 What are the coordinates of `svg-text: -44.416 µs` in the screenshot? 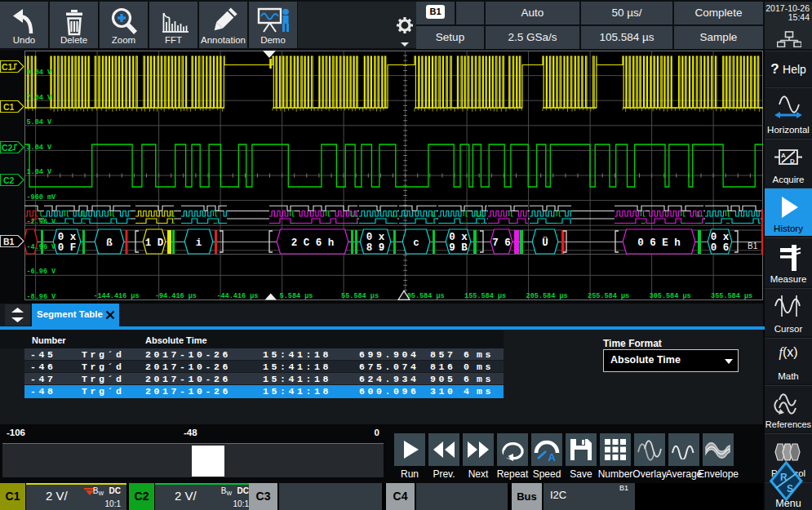 It's located at (237, 296).